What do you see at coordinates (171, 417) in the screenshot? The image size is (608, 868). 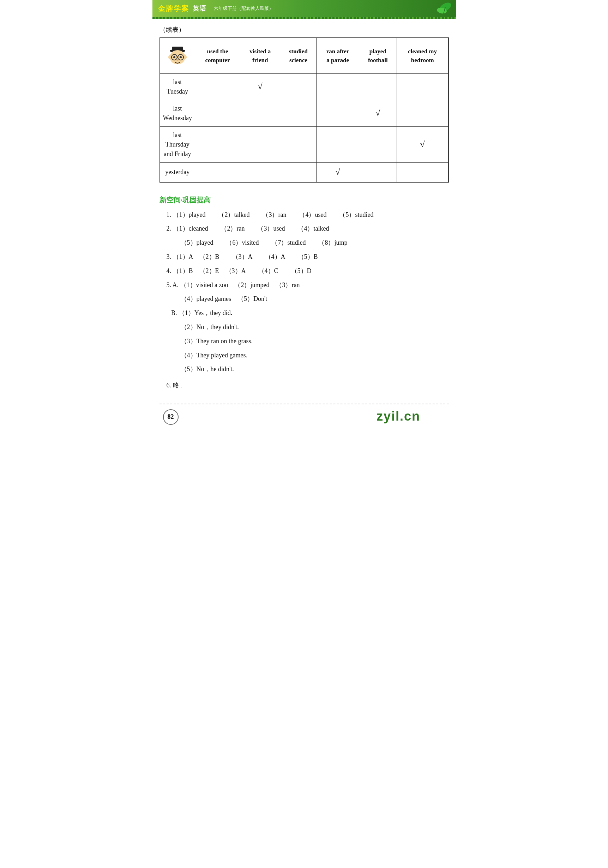 I see `page-number: 82` at bounding box center [171, 417].